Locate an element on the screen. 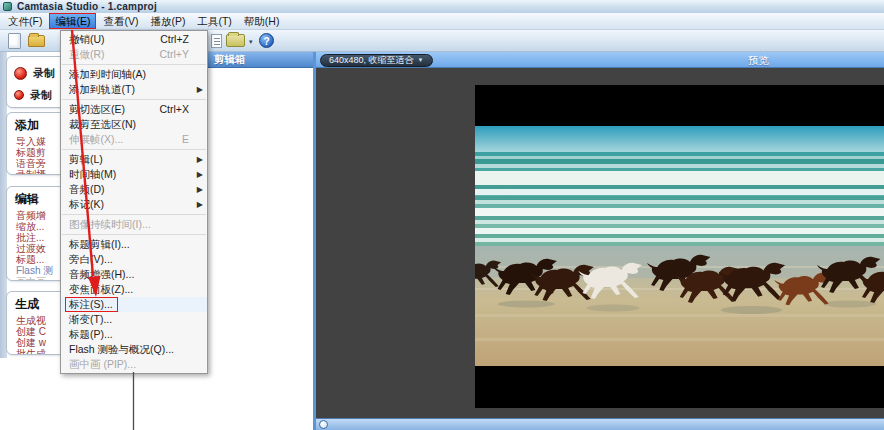  menu-item-audio-enhance: 音频增强(H)... is located at coordinates (134, 274).